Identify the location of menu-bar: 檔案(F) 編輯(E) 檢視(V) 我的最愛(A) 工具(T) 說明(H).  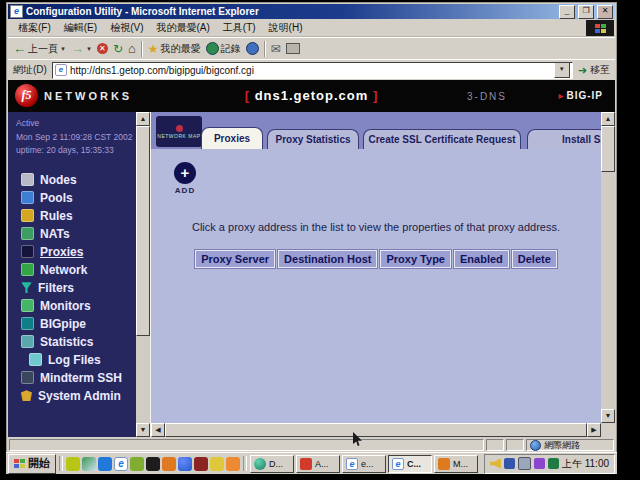
(312, 28).